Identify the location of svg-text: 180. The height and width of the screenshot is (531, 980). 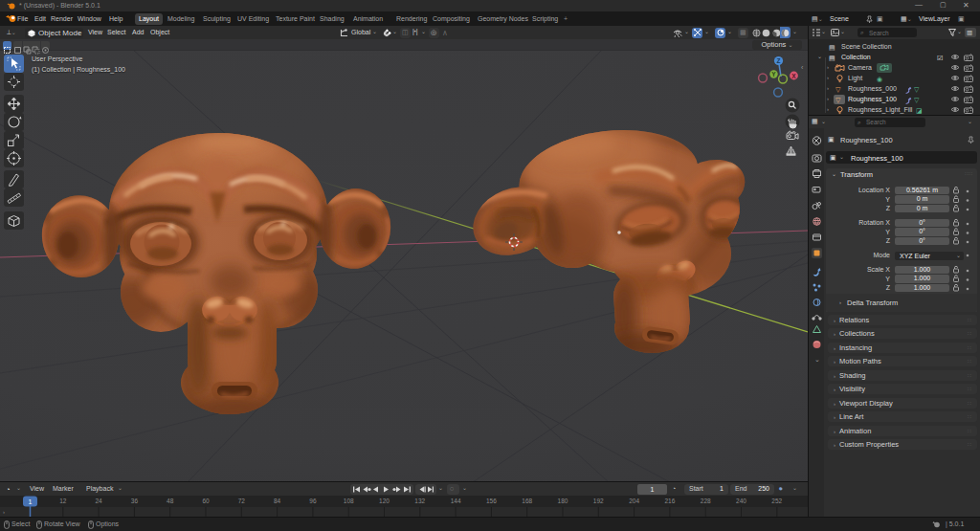
(563, 501).